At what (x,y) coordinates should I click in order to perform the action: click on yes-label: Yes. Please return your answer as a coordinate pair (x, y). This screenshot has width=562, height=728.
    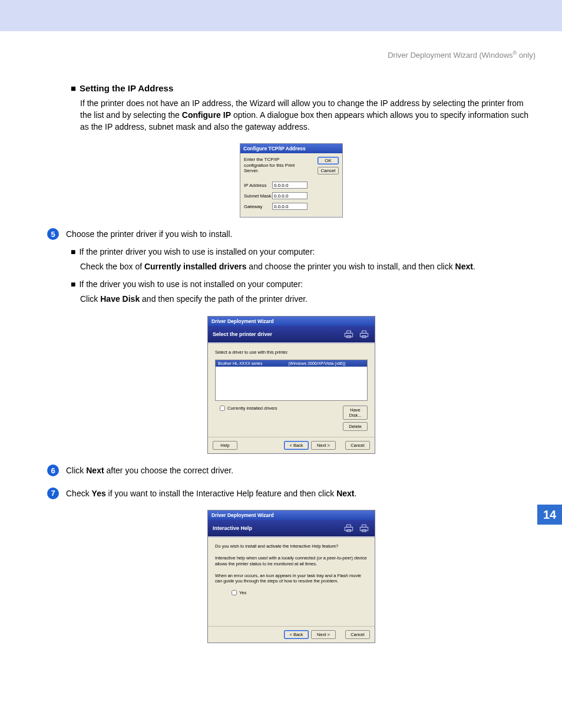
    Looking at the image, I should click on (243, 593).